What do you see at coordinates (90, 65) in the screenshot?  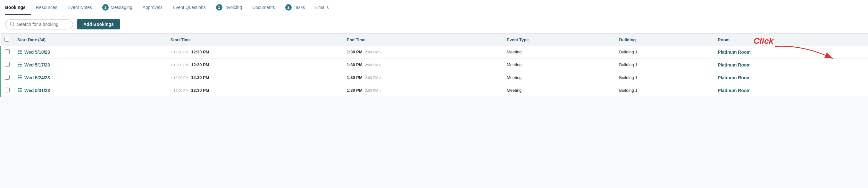 I see `row-date: ☷ Wed 5/17/23` at bounding box center [90, 65].